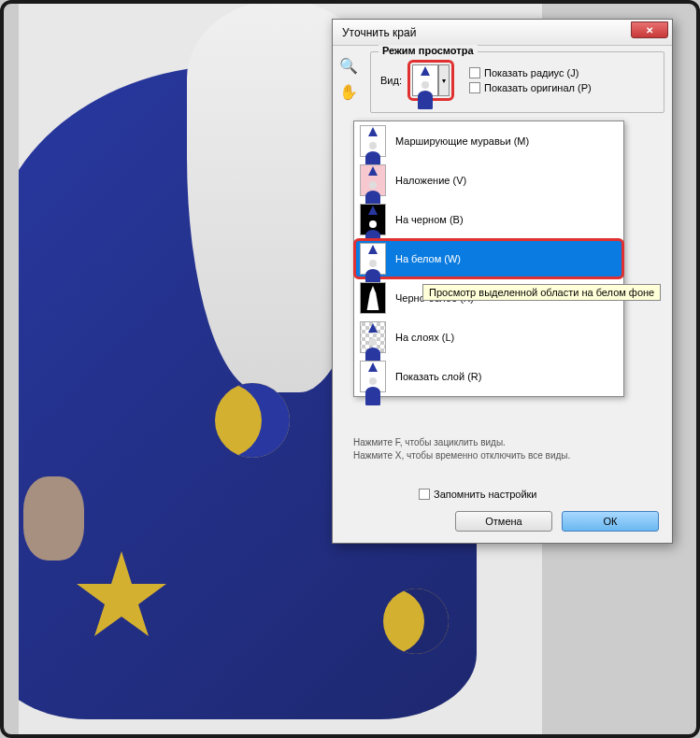 The height and width of the screenshot is (738, 700). Describe the element at coordinates (489, 220) in the screenshot. I see `dropdown-item-on-black: На черном (B)` at that location.